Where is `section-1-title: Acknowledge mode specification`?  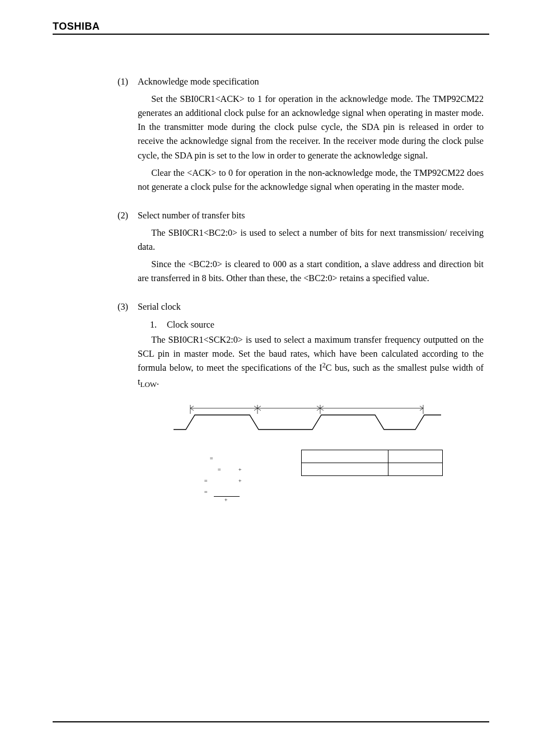
section-1-title: Acknowledge mode specification is located at coordinates (311, 82).